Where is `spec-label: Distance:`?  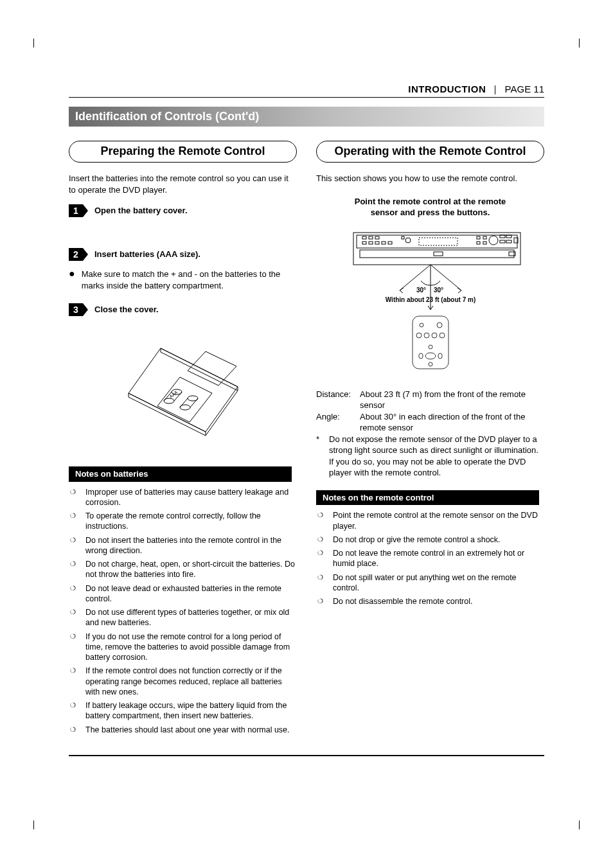
spec-label: Distance: is located at coordinates (338, 400).